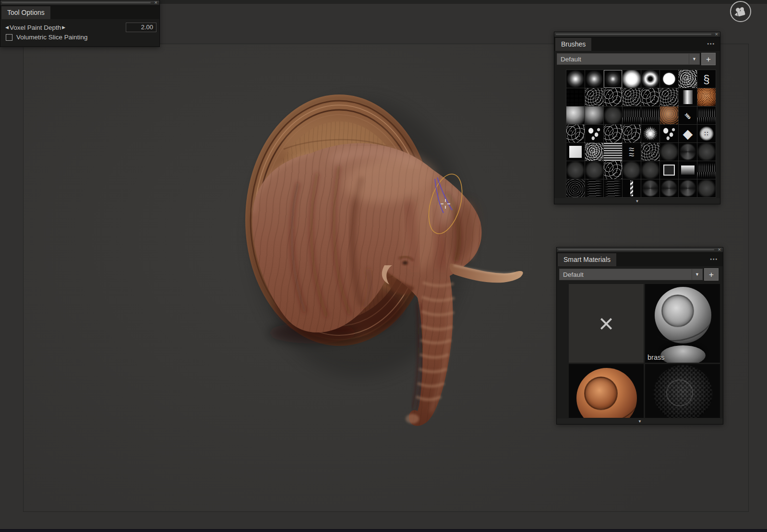 The width and height of the screenshot is (767, 532). What do you see at coordinates (606, 323) in the screenshot?
I see `clear-material-icon: ×` at bounding box center [606, 323].